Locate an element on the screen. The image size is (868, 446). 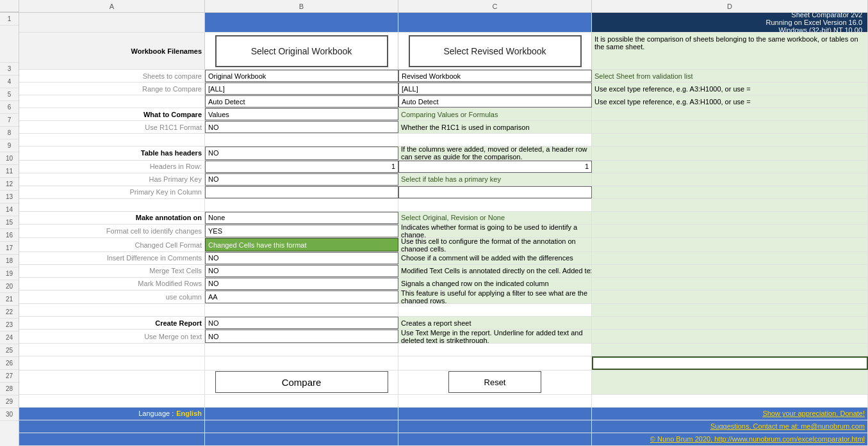
row-num-8: 8 is located at coordinates (9, 133).